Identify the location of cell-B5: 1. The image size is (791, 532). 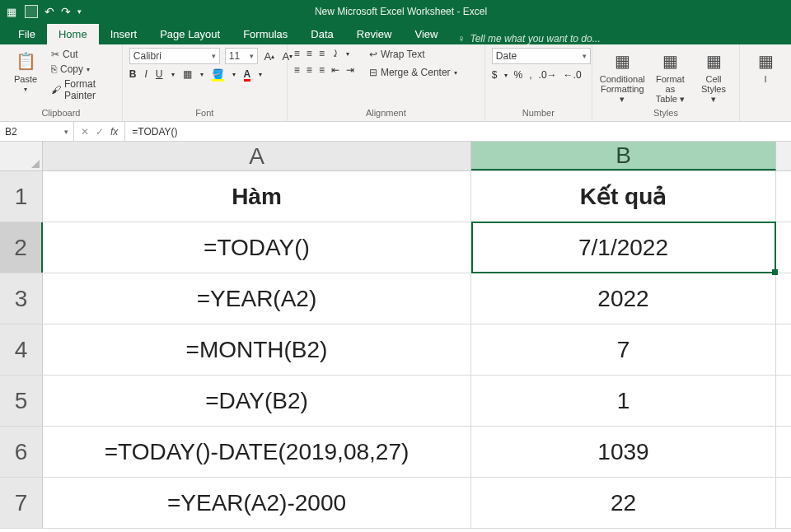
(624, 400).